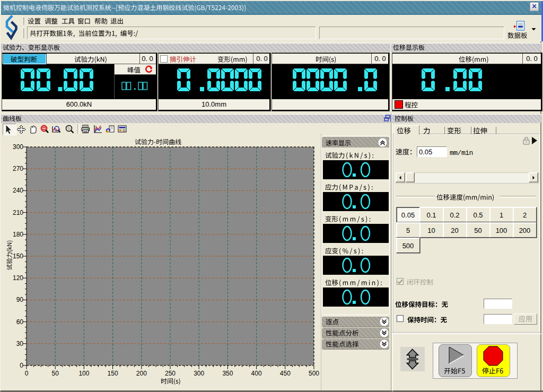  Describe the element at coordinates (84, 373) in the screenshot. I see `svg-text: 100` at that location.